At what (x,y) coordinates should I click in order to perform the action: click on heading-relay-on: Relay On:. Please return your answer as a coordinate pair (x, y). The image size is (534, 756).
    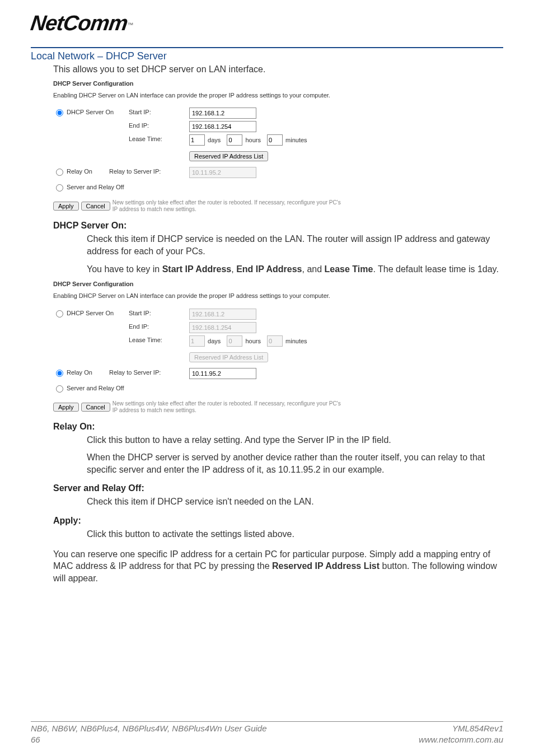
    Looking at the image, I should click on (267, 427).